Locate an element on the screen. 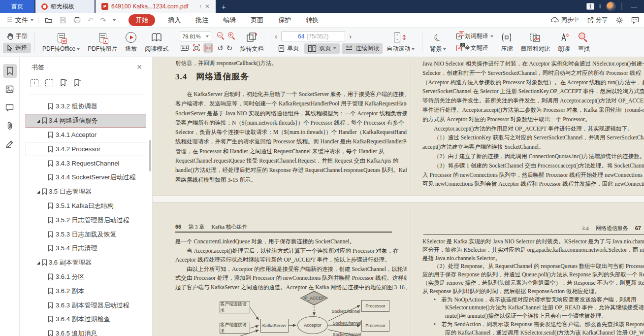 The height and width of the screenshot is (336, 644). continuous-read-button: 连续阅读 is located at coordinates (362, 48).